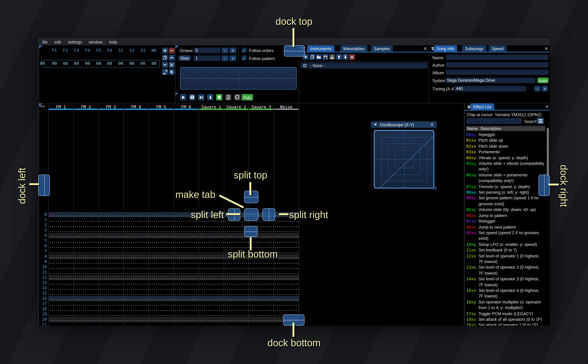 The height and width of the screenshot is (364, 588). I want to click on transport-arrow-down-button, so click(210, 97).